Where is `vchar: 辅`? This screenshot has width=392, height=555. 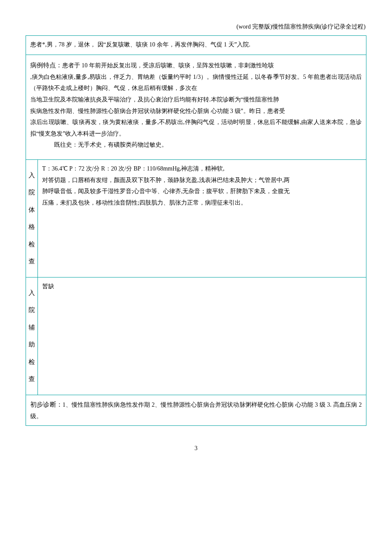
vchar: 辅 is located at coordinates (32, 327).